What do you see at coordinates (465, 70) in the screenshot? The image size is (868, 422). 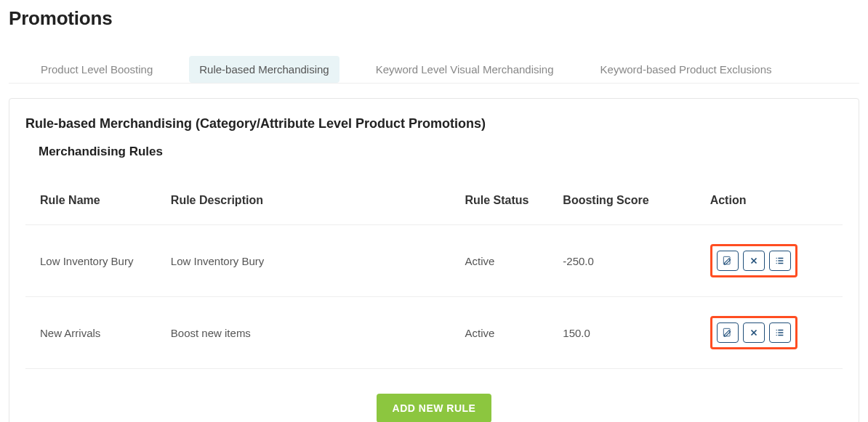 I see `tab-keyword-visual-merchandising: Keyword Level Visual Merchandising` at bounding box center [465, 70].